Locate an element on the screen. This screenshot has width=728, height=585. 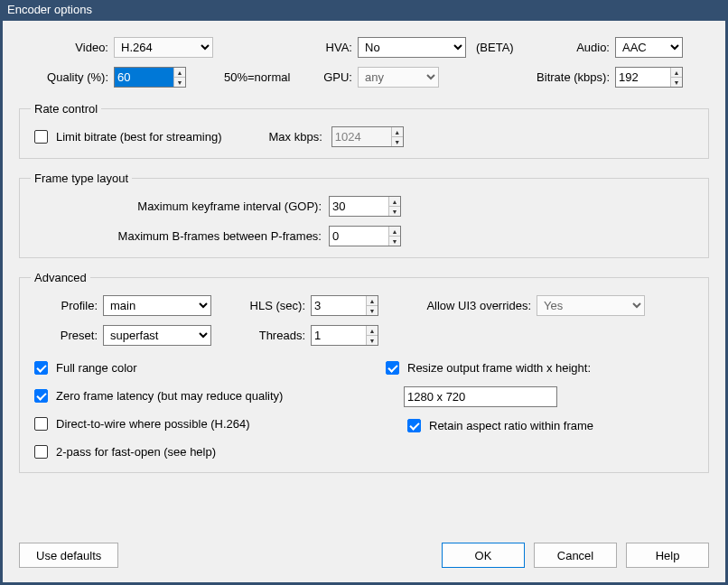
rate-control-legend: Rate control is located at coordinates (66, 108).